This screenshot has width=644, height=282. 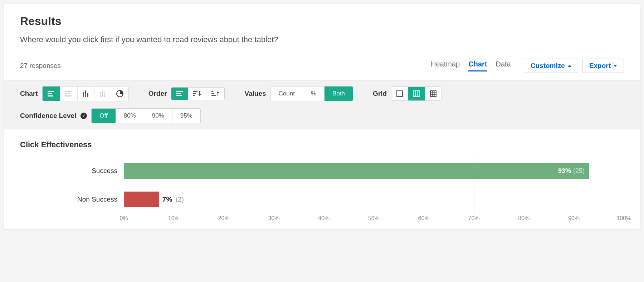 What do you see at coordinates (69, 94) in the screenshot?
I see `chart-type-hbar-stacked` at bounding box center [69, 94].